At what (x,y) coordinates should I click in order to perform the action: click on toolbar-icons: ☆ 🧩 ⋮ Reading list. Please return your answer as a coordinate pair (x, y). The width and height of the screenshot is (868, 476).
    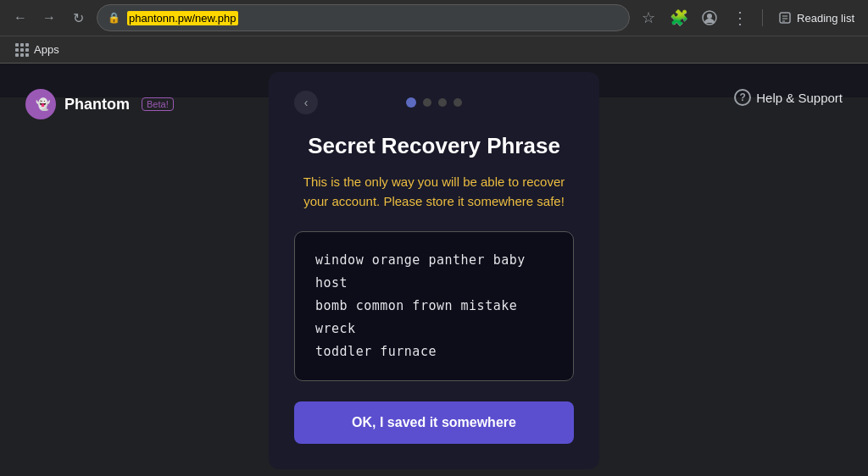
    Looking at the image, I should click on (748, 18).